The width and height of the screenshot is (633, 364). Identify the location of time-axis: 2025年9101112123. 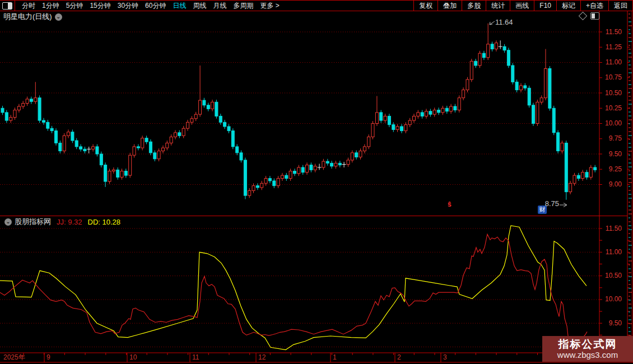
(316, 357).